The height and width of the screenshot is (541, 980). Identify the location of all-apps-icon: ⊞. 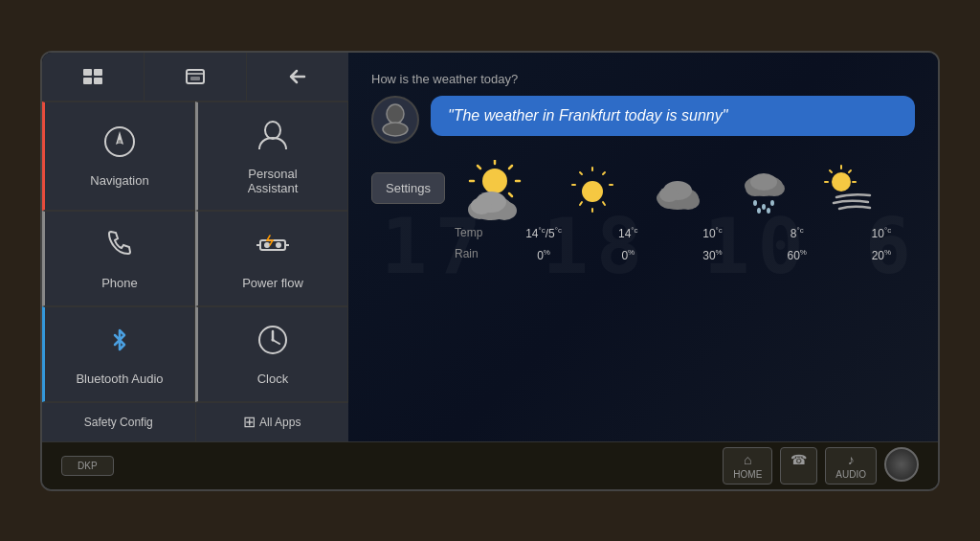
(249, 421).